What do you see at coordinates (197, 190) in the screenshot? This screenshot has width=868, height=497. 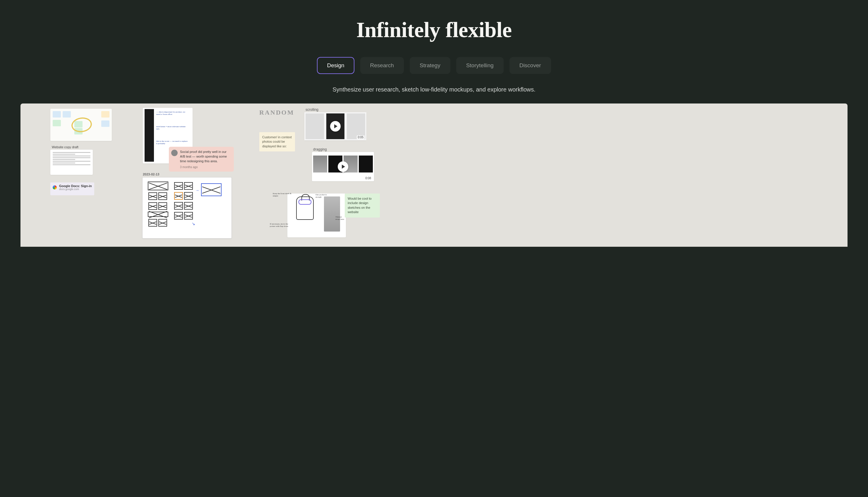 I see `arrow-icon: →` at bounding box center [197, 190].